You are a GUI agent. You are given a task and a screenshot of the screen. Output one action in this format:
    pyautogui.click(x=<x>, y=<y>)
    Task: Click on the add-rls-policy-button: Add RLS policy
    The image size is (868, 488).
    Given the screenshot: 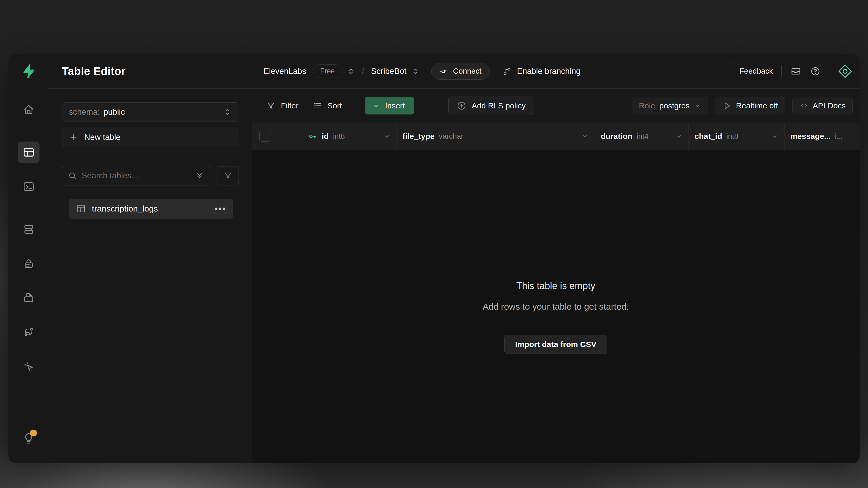 What is the action you would take?
    pyautogui.click(x=491, y=106)
    